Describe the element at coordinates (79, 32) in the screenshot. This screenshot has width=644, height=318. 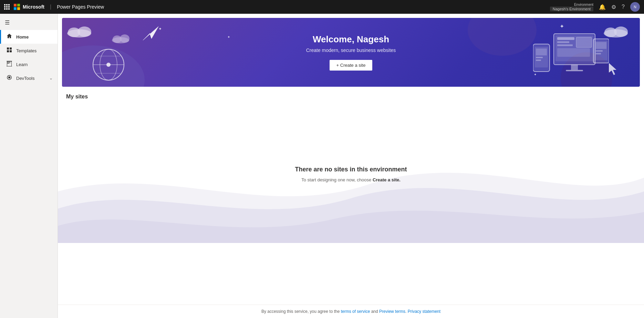
I see `cloud-left-icon` at that location.